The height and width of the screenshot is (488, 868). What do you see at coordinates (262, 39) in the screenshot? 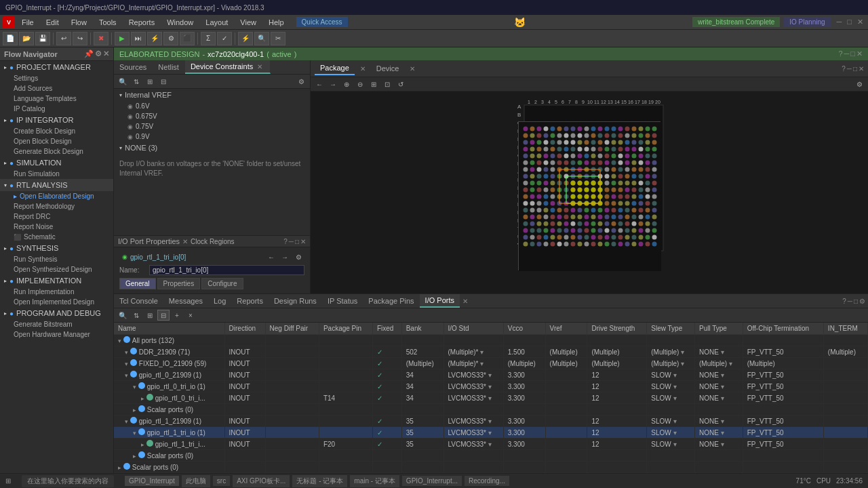
I see `debug-btn: 🔍` at bounding box center [262, 39].